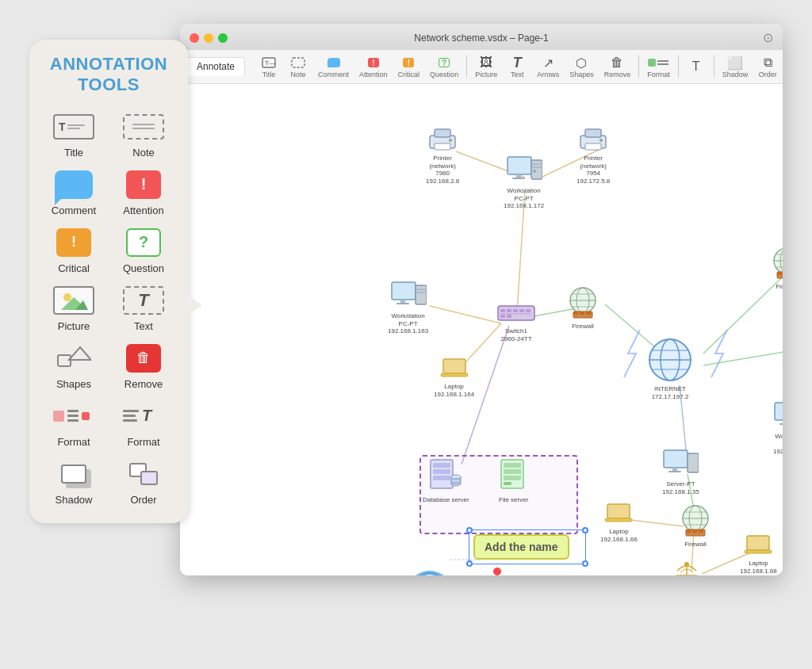 This screenshot has height=669, width=812. I want to click on format-text-label: Format, so click(143, 442).